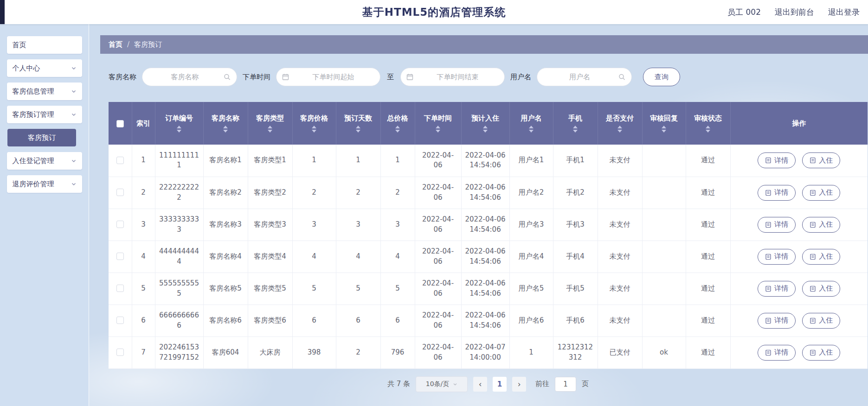  I want to click on menu-label: 首页, so click(19, 45).